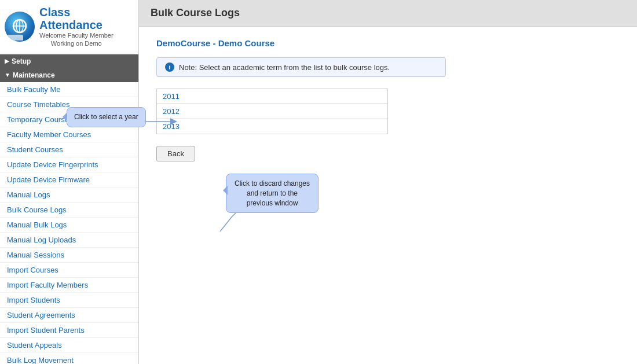  I want to click on maintenance-arrow-icon: ▼, so click(8, 75).